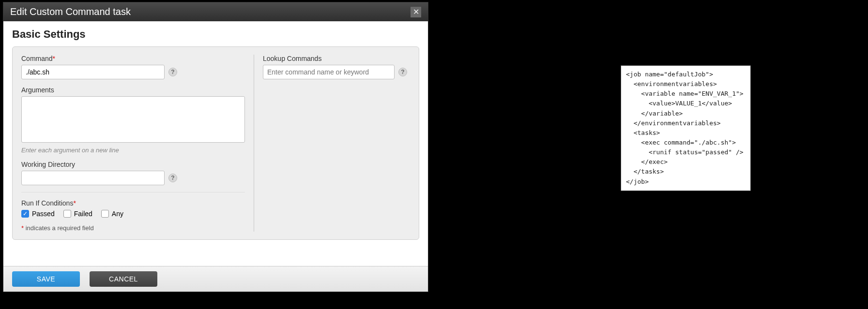  What do you see at coordinates (216, 34) in the screenshot?
I see `section-title: Basic Settings` at bounding box center [216, 34].